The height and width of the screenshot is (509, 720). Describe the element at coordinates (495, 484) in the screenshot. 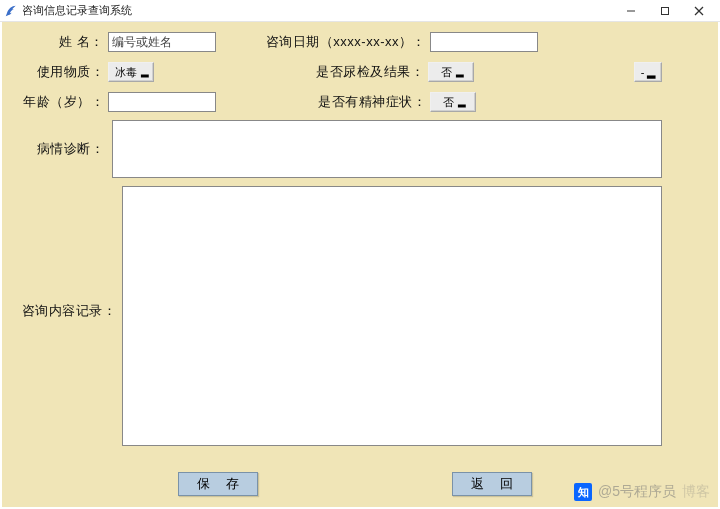

I see `back-button-label: 返 回` at that location.